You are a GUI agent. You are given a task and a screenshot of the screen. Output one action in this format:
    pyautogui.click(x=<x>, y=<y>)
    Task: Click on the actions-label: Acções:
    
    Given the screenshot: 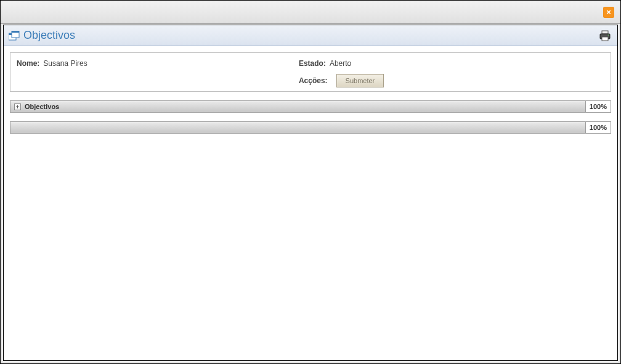 What is the action you would take?
    pyautogui.click(x=313, y=81)
    